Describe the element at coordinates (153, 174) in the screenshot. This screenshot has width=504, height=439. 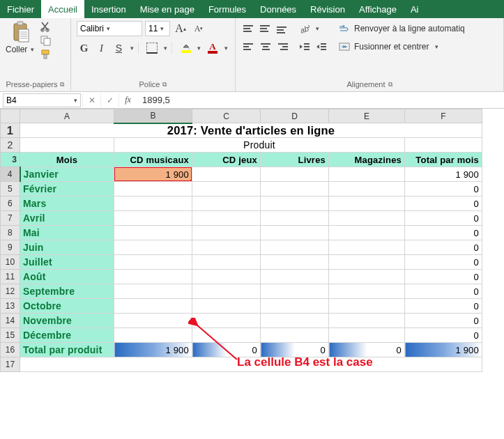
I see `cell-B4: 1 900` at that location.